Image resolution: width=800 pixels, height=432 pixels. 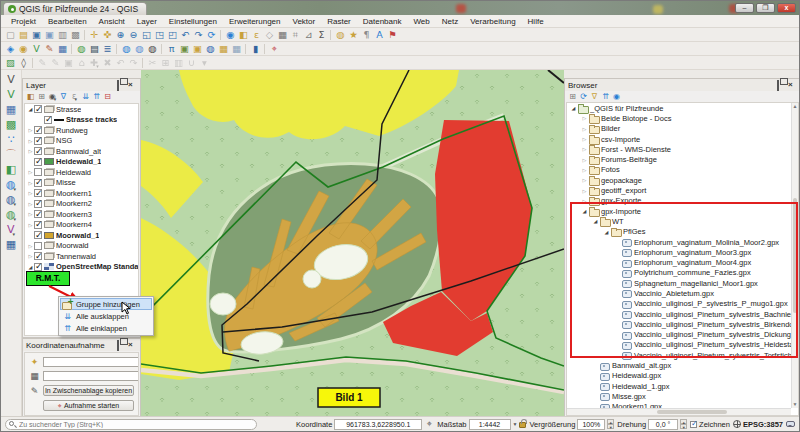 I want to click on add-wms-layer-icon: ◍, so click(x=126, y=49).